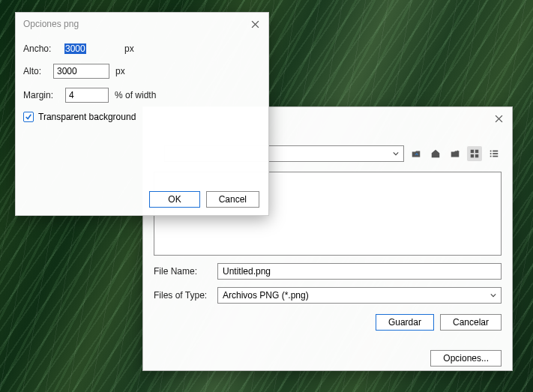  What do you see at coordinates (142, 24) in the screenshot?
I see `options-titlebar: Opciones png` at bounding box center [142, 24].